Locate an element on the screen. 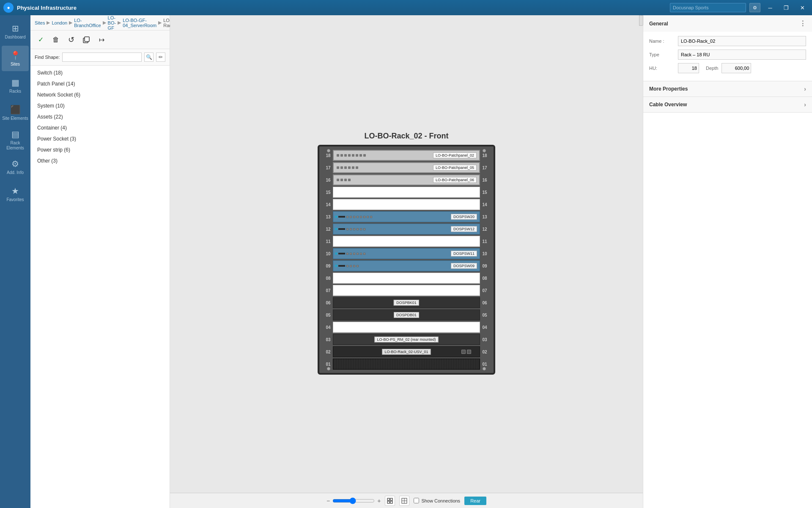  shape-item-powerstrip: Power strip (6) is located at coordinates (100, 150).